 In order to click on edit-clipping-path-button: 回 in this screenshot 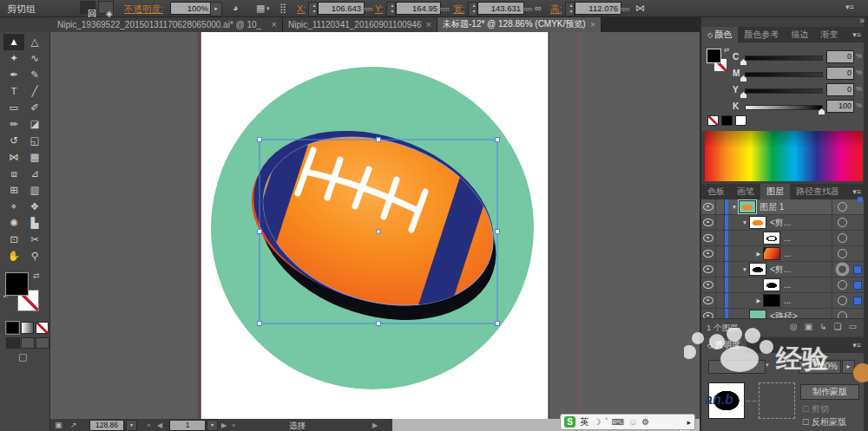, I will do `click(88, 7)`.